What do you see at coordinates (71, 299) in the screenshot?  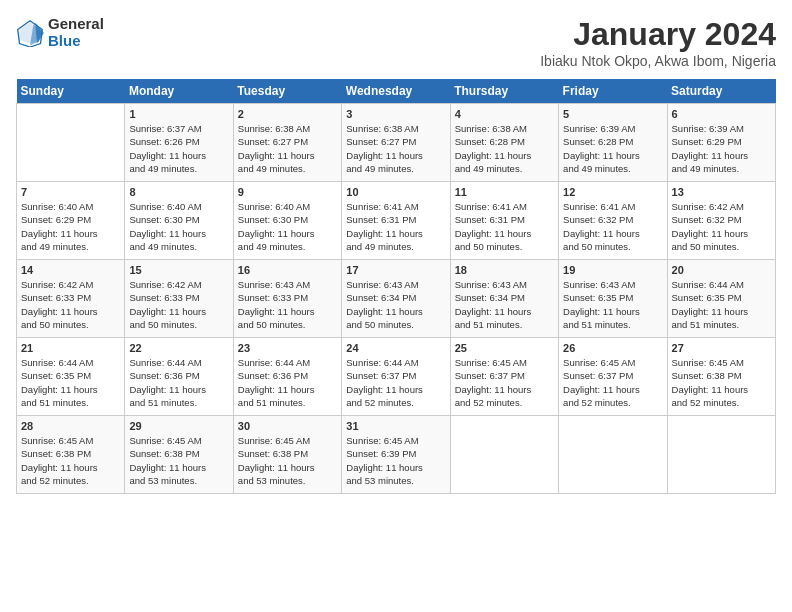 I see `calendar-cell: 14Sunrise: 6:42 AM Sunset: 6:33 PM Dayli…` at bounding box center [71, 299].